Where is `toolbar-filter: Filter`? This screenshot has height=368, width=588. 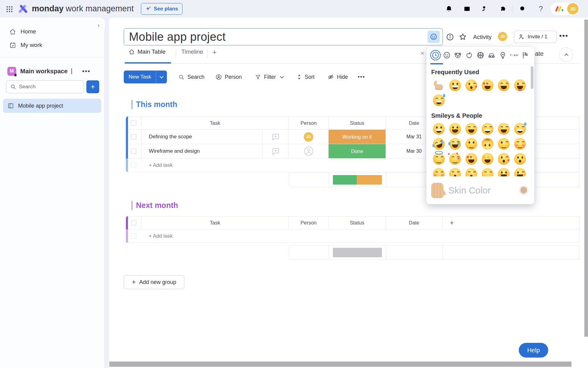
toolbar-filter: Filter is located at coordinates (269, 77).